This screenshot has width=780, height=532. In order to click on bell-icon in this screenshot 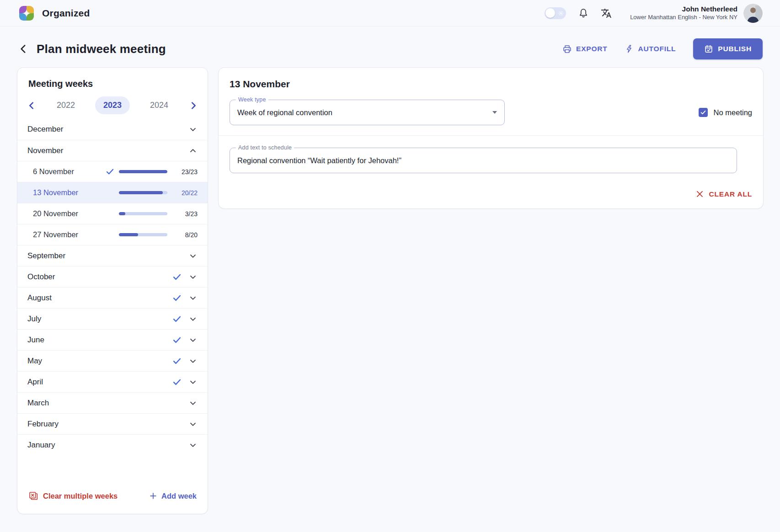, I will do `click(583, 13)`.